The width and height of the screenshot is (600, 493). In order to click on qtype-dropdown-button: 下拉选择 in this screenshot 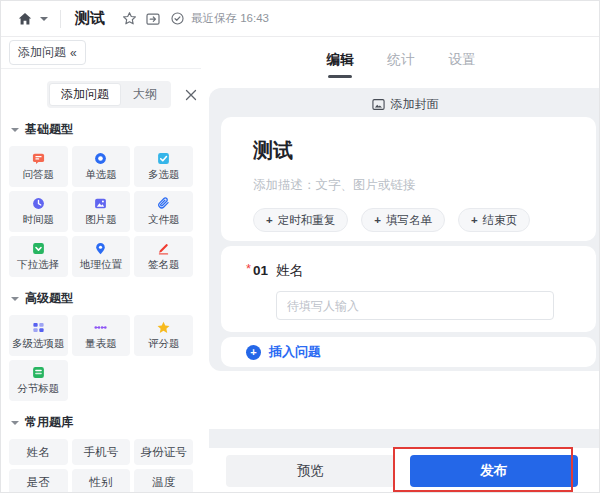, I will do `click(38, 256)`.